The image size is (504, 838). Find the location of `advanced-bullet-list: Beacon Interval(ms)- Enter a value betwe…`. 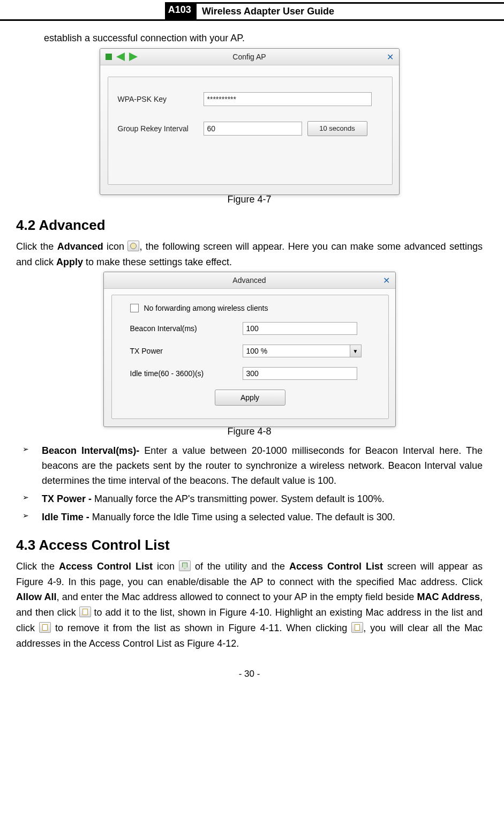

advanced-bullet-list: Beacon Interval(ms)- Enter a value betwe… is located at coordinates (250, 484).